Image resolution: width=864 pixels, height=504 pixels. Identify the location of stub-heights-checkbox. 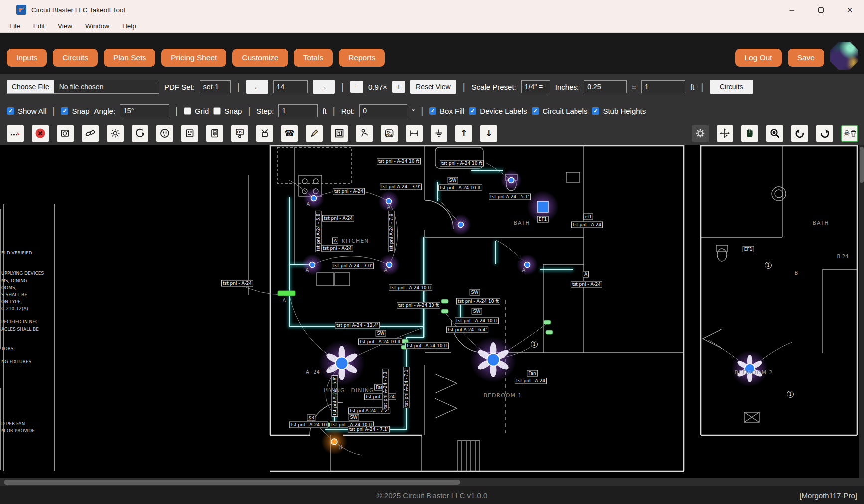
(596, 111).